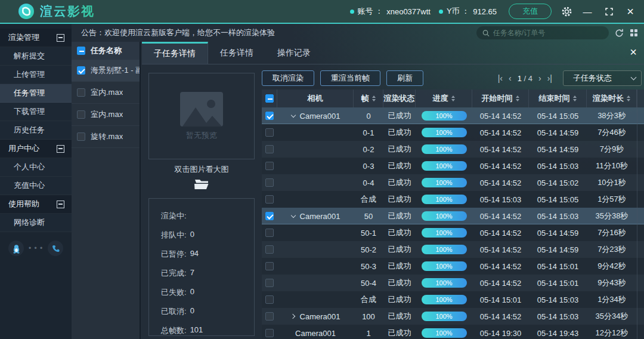  Describe the element at coordinates (36, 130) in the screenshot. I see `sidebar-item: 历史任务` at that location.